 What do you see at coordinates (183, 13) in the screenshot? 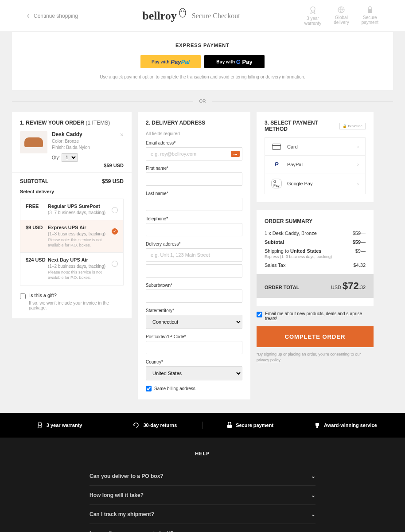
I see `owl-icon` at bounding box center [183, 13].